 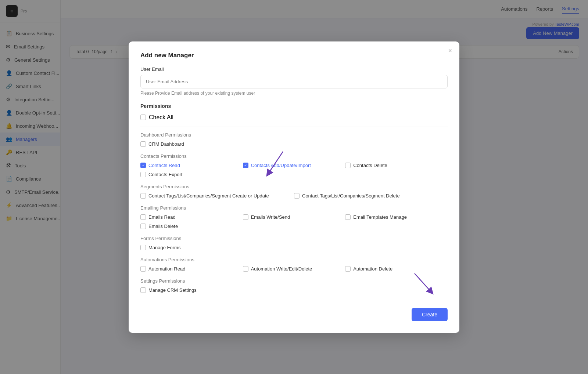 I want to click on settings-permissions-section: Settings Permissions Manage CRM Settings, so click(x=294, y=286).